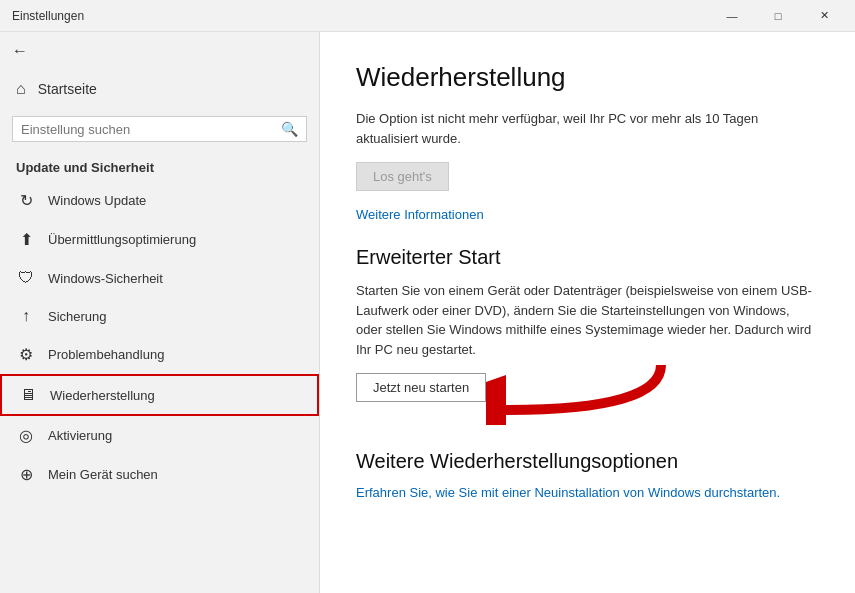  I want to click on further-options-link: Erfahren Sie, wie Sie mit einer Neuinsta…, so click(568, 492).